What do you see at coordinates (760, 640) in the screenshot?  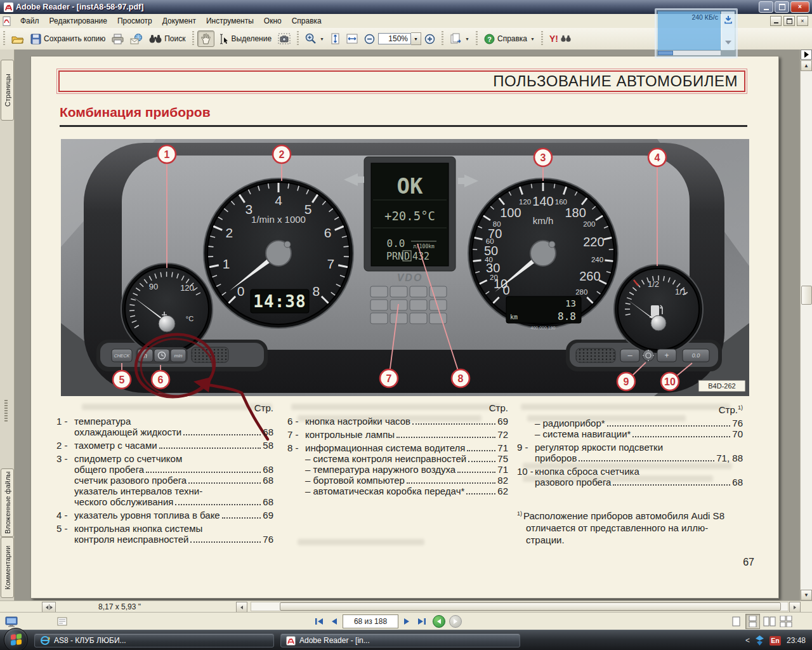 I see `tray-app-icon` at bounding box center [760, 640].